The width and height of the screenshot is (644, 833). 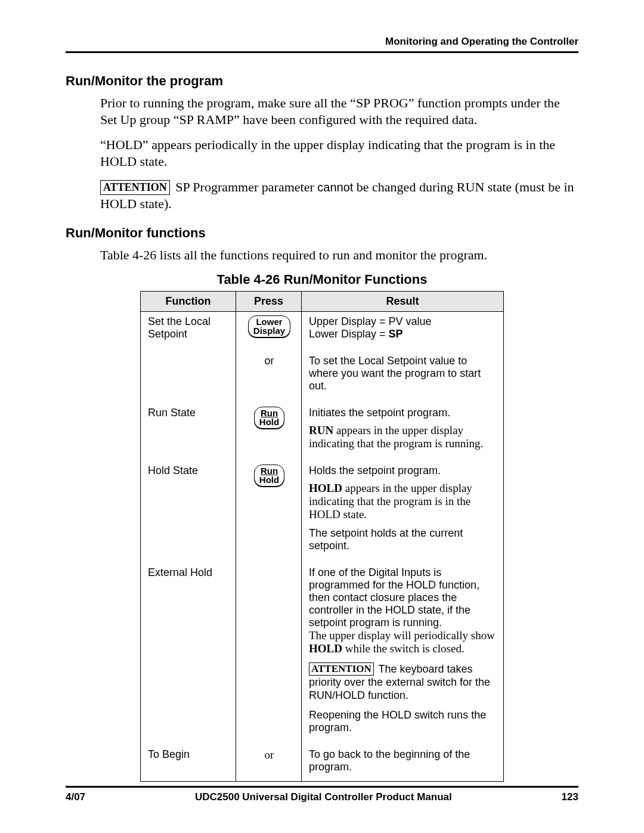 I want to click on text: while the switch is closed., so click(x=403, y=649).